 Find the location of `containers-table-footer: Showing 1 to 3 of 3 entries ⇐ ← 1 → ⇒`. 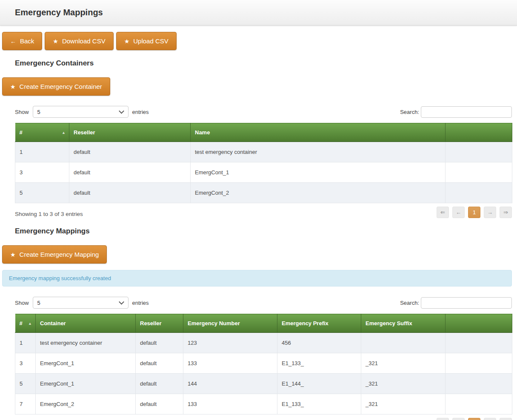

containers-table-footer: Showing 1 to 3 of 3 entries ⇐ ← 1 → ⇒ is located at coordinates (263, 213).